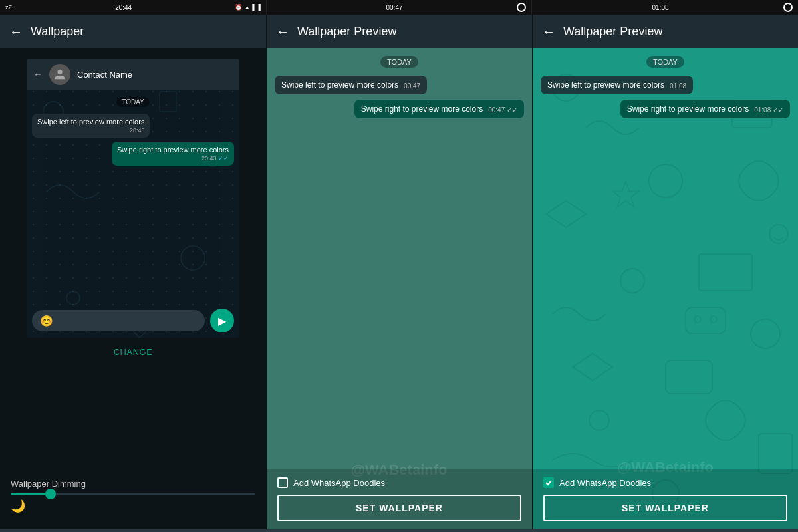 The image size is (798, 532). What do you see at coordinates (399, 483) in the screenshot?
I see `doodles-checkbox-2: Add WhatsApp Doodles` at bounding box center [399, 483].